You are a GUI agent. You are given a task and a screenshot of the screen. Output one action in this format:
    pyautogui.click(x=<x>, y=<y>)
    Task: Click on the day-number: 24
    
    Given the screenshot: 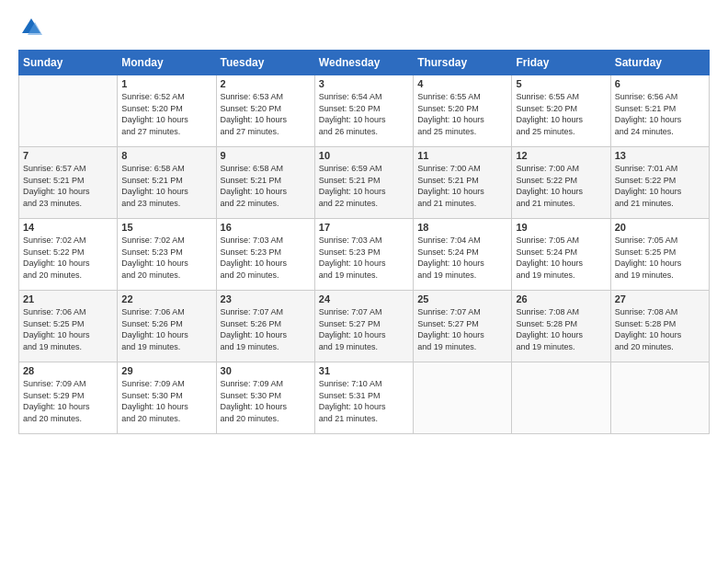 What is the action you would take?
    pyautogui.click(x=364, y=299)
    